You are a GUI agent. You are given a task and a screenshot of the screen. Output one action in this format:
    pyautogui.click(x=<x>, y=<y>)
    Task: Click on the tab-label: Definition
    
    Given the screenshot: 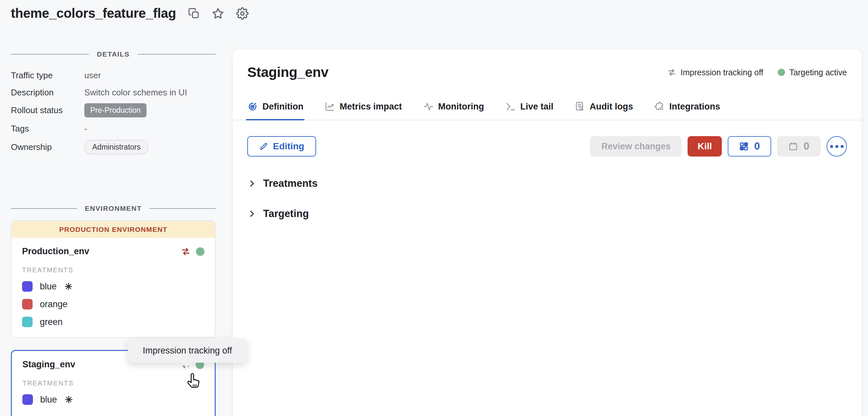 What is the action you would take?
    pyautogui.click(x=283, y=107)
    